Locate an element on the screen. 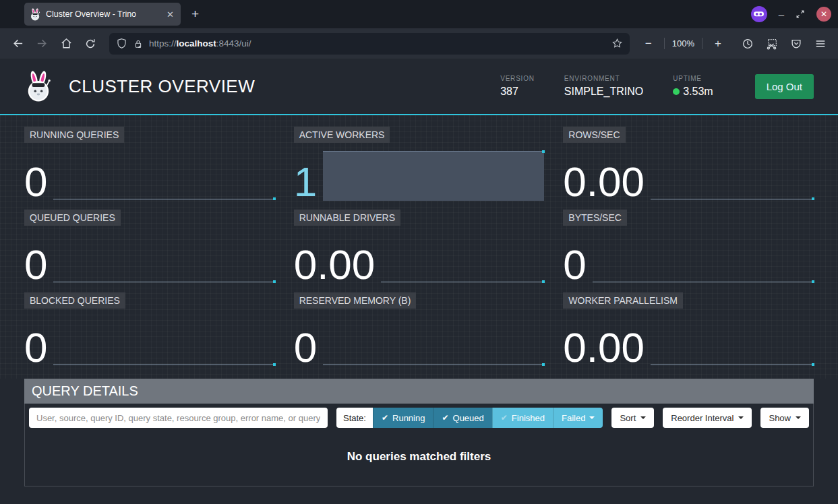  stat-card: BYTES/SEC 0 is located at coordinates (688, 247).